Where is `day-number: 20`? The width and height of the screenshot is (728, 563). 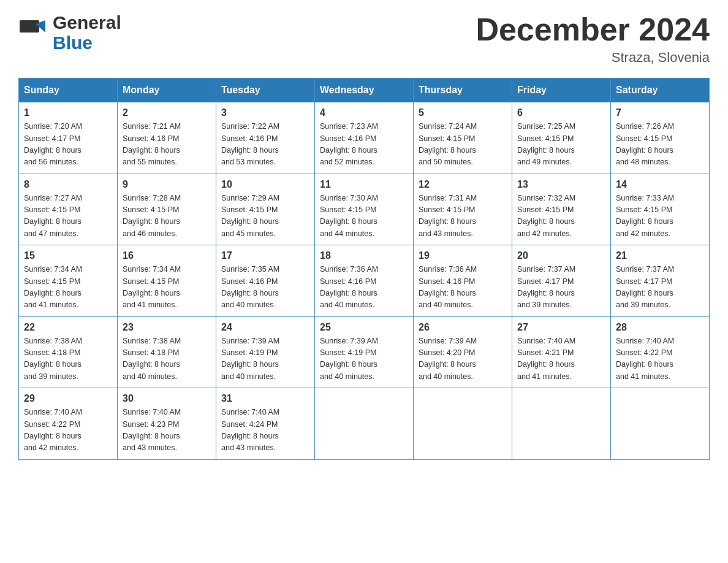 day-number: 20 is located at coordinates (561, 256).